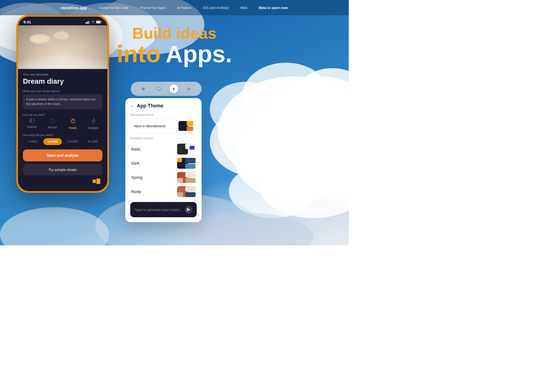 This screenshot has width=558, height=392. I want to click on theme-basic-name: Basic, so click(136, 149).